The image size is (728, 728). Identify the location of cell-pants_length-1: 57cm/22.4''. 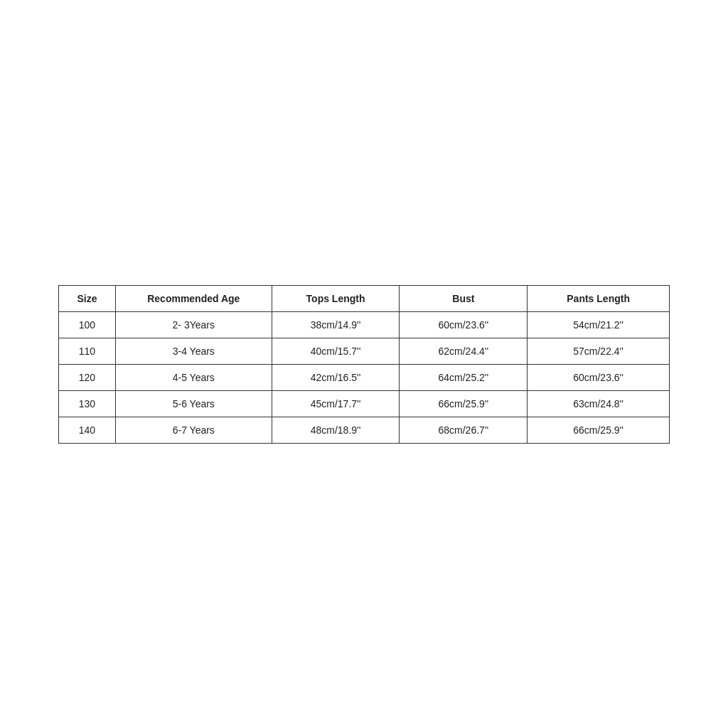
(599, 351).